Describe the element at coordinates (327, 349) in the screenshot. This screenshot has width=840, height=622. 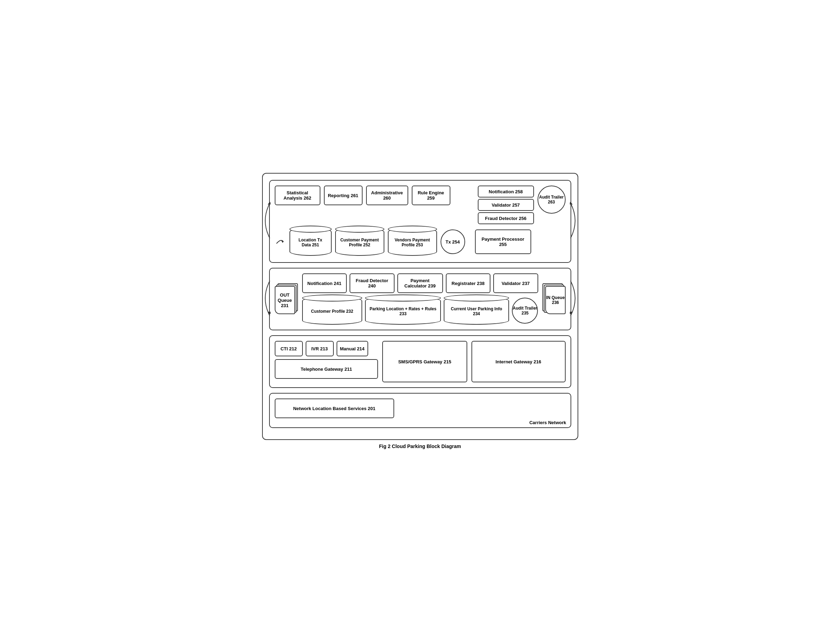
I see `s3-left-top: CTI 212 IVR 213 Manual 214` at that location.